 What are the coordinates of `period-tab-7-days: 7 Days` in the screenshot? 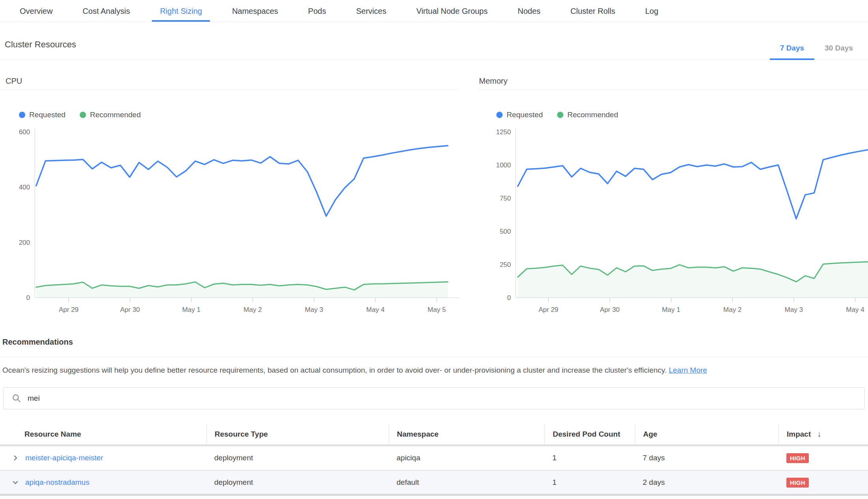 It's located at (792, 52).